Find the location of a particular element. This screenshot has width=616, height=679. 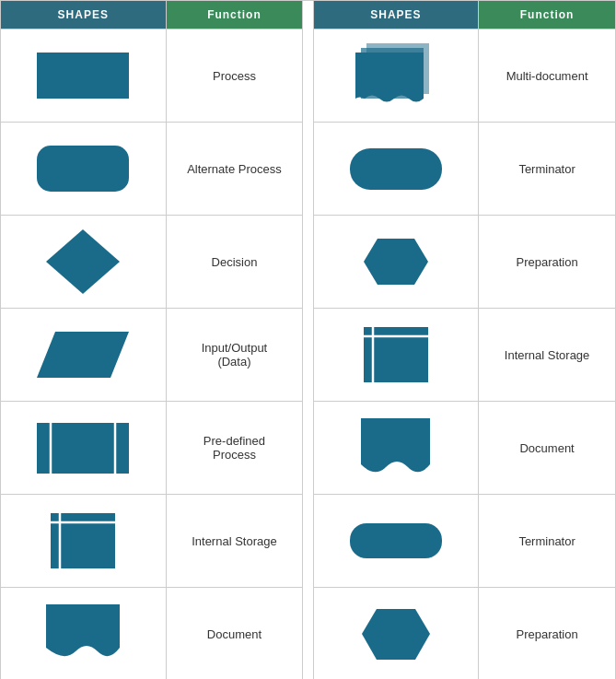

table-row: Internal Storage Terminator is located at coordinates (308, 542).